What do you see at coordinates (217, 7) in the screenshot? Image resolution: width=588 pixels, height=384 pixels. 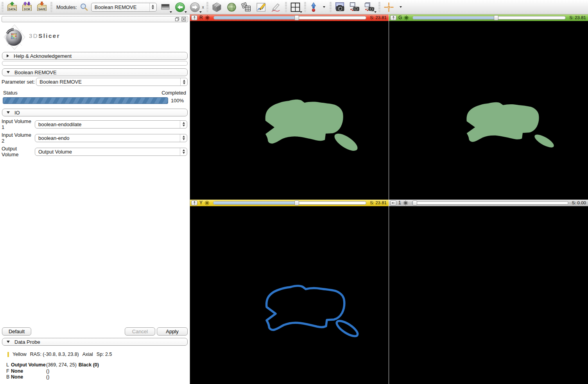 I see `data-module-button` at bounding box center [217, 7].